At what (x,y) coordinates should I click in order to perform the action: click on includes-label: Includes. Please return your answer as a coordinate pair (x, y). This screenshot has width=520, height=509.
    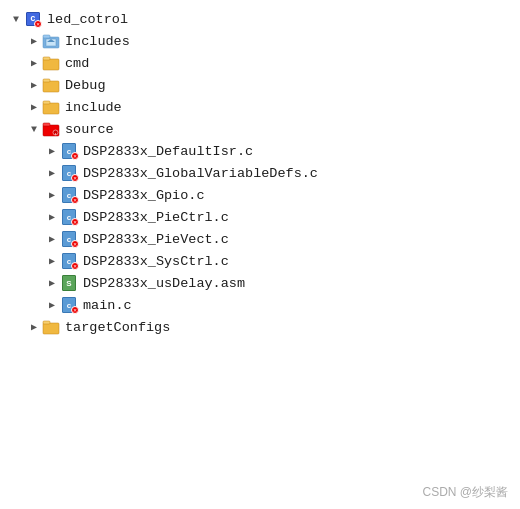
    Looking at the image, I should click on (98, 42).